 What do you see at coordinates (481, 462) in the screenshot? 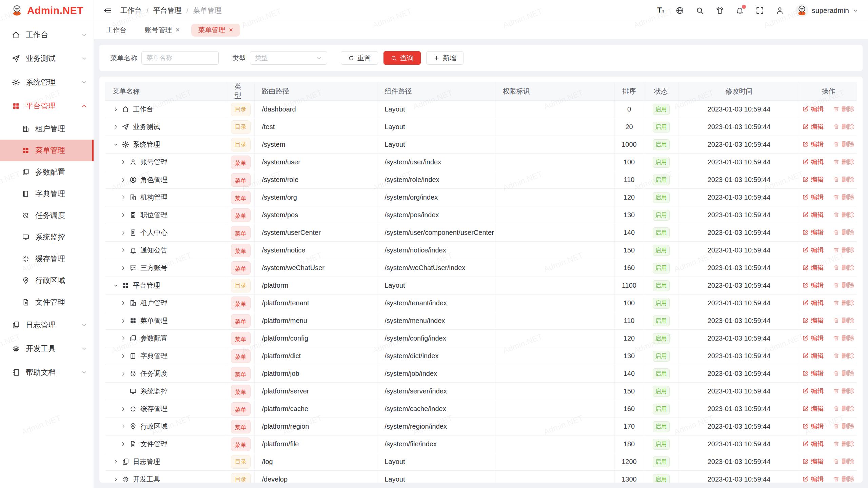
I see `table-row: 日志管理 目录 /log Layout 1200 启用 2023-01-03 1…` at bounding box center [481, 462].